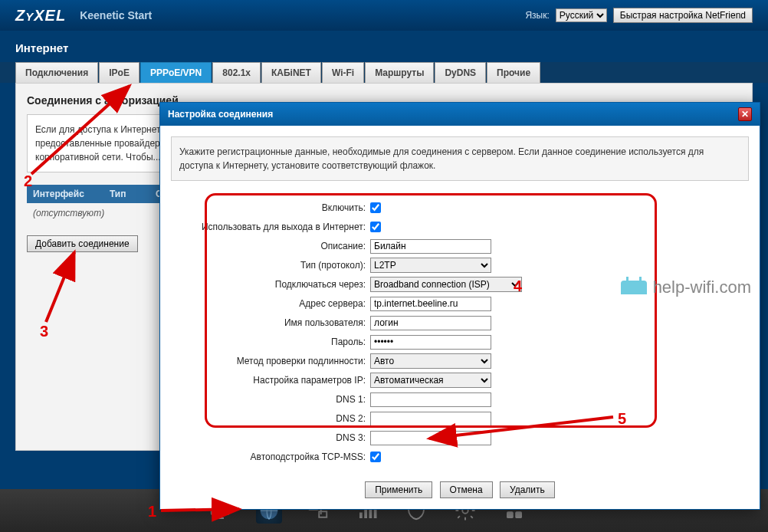  What do you see at coordinates (274, 438) in the screenshot?
I see `label-dns3: DNS 3:` at bounding box center [274, 438].